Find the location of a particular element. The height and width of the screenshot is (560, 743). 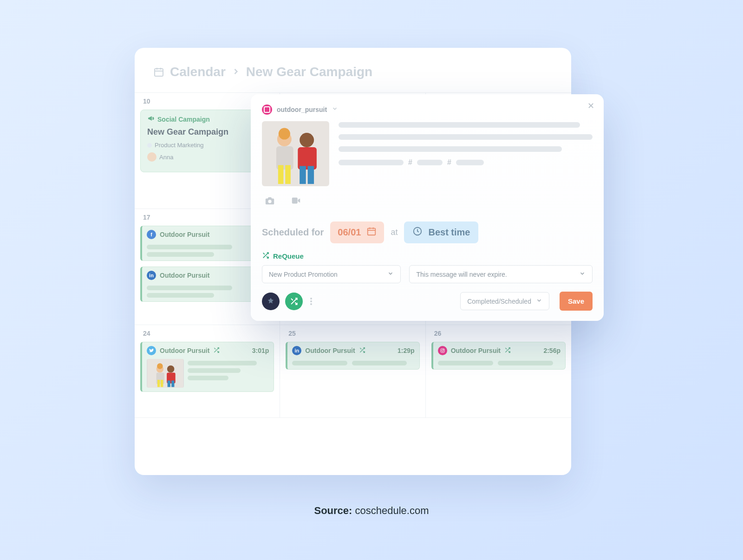

requeue-header: ReQueue is located at coordinates (427, 256).